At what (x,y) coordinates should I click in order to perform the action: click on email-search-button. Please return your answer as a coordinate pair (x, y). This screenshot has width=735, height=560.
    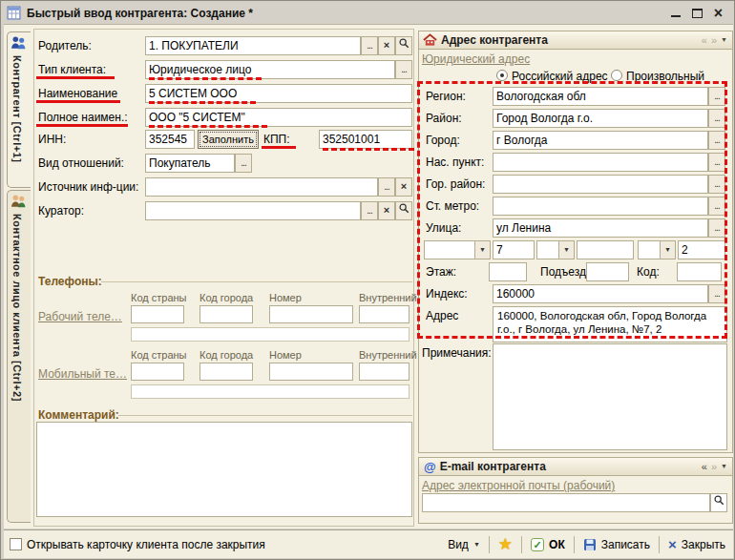
    Looking at the image, I should click on (719, 503).